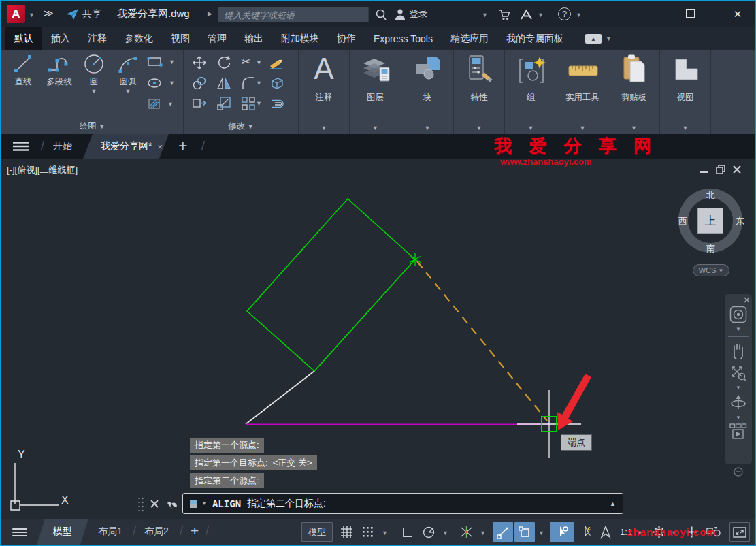  What do you see at coordinates (738, 336) in the screenshot?
I see `navbar-divider` at bounding box center [738, 336].